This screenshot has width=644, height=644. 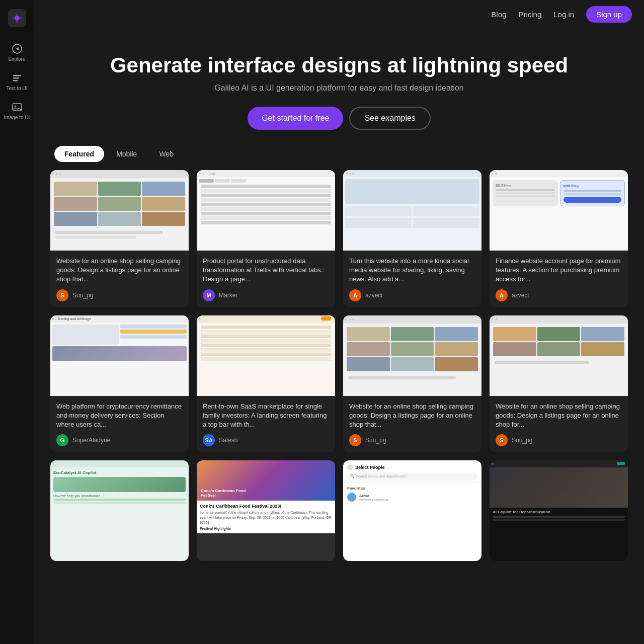 I want to click on card-6-avatar: SA, so click(x=209, y=440).